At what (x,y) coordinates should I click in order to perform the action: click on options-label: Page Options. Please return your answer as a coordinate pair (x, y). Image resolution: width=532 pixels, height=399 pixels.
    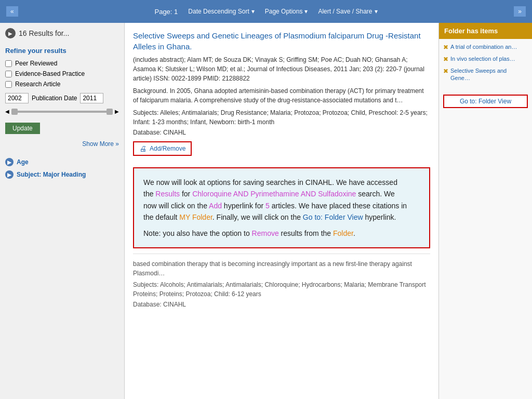
    Looking at the image, I should click on (284, 11).